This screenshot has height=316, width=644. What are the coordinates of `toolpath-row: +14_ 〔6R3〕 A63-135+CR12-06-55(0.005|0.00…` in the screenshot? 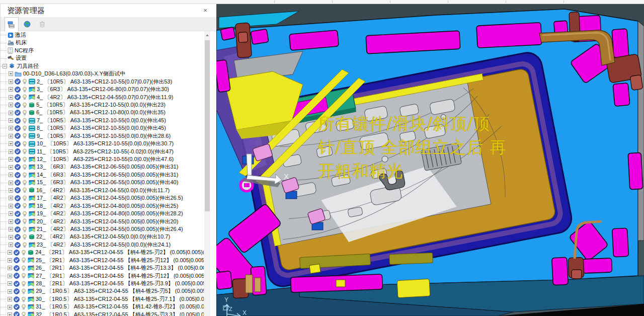 It's located at (102, 175).